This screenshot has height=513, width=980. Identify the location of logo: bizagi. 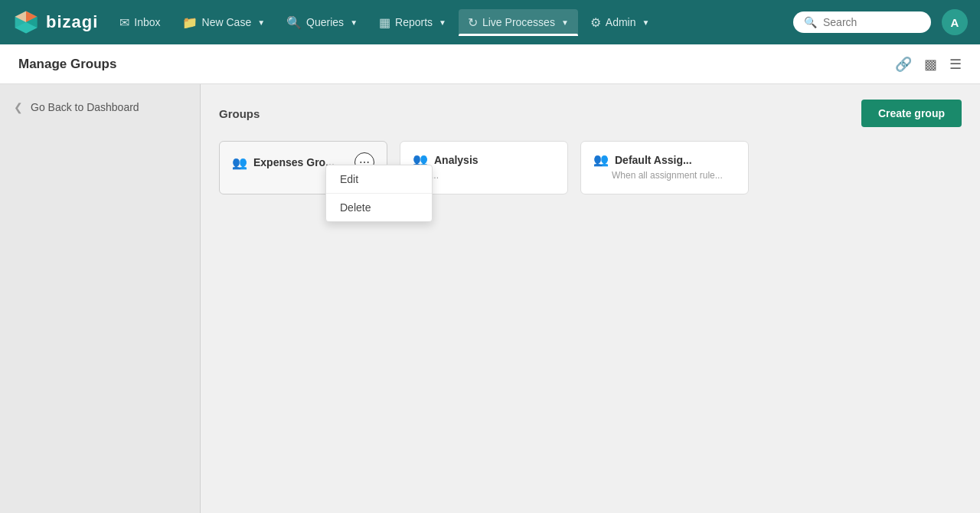
(55, 22).